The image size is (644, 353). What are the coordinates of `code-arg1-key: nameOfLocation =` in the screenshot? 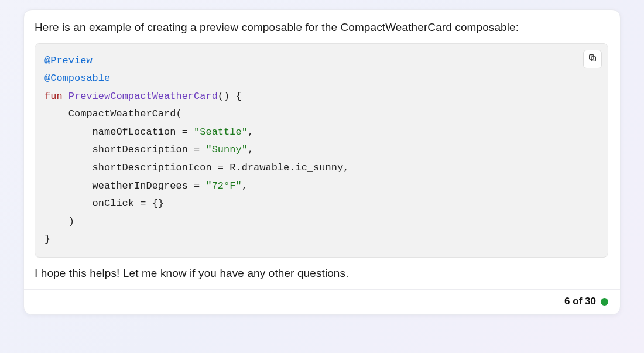 It's located at (119, 132).